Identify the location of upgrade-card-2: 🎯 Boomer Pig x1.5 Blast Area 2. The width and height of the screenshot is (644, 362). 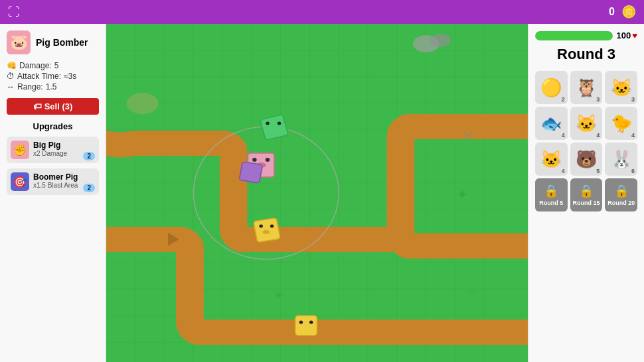
(53, 182).